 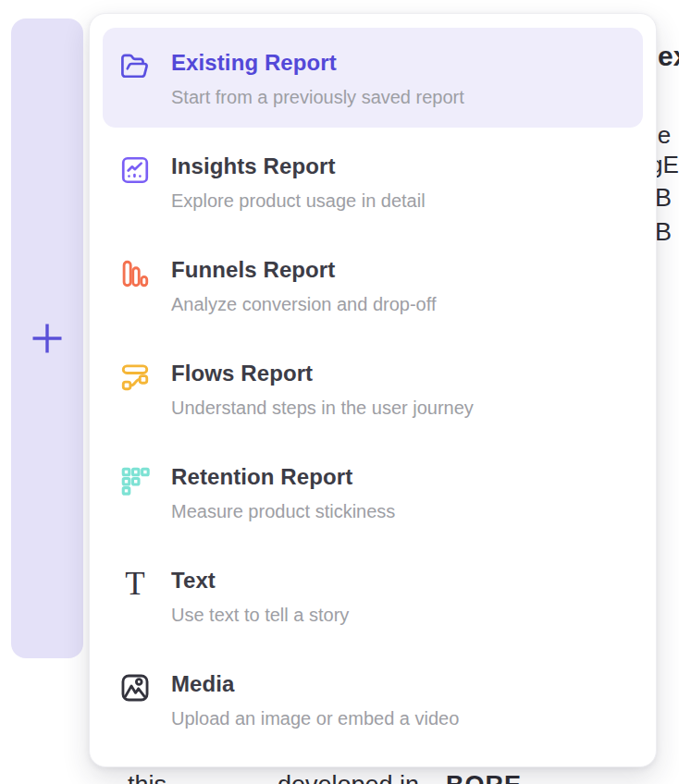 I want to click on folder-open-icon, so click(x=135, y=67).